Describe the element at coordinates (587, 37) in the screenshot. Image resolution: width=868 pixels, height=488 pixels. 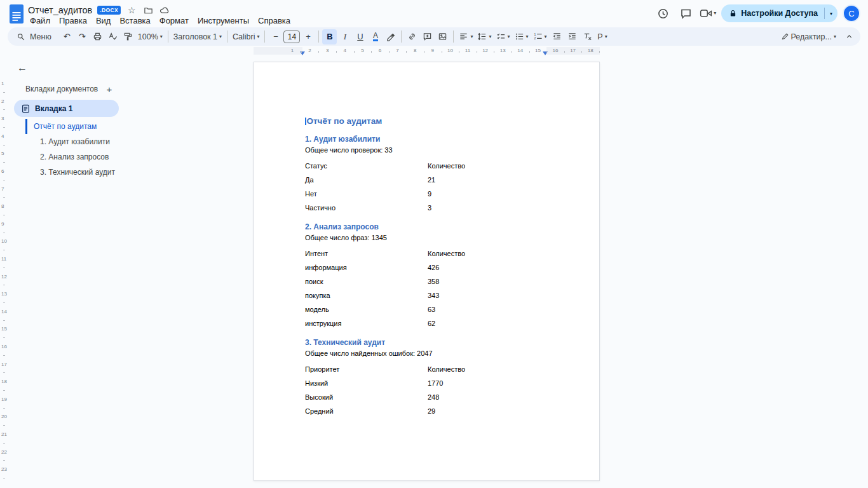
I see `clear-formatting-button` at that location.